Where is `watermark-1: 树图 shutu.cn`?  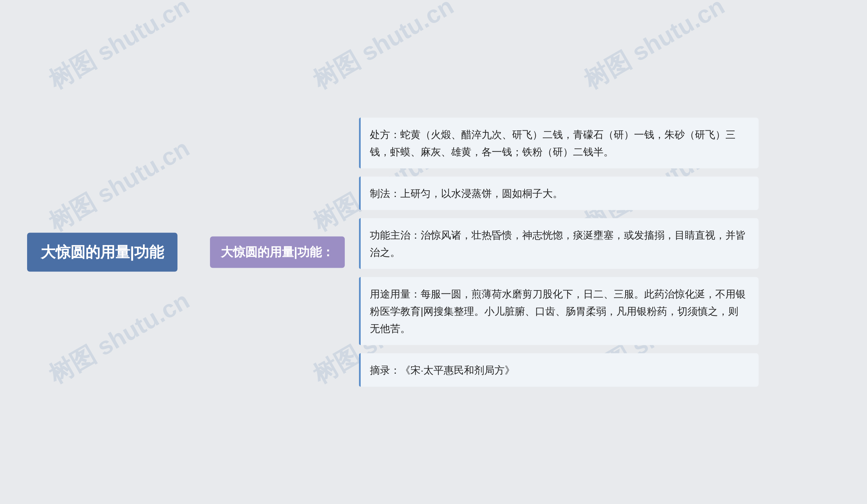
watermark-1: 树图 shutu.cn is located at coordinates (119, 48).